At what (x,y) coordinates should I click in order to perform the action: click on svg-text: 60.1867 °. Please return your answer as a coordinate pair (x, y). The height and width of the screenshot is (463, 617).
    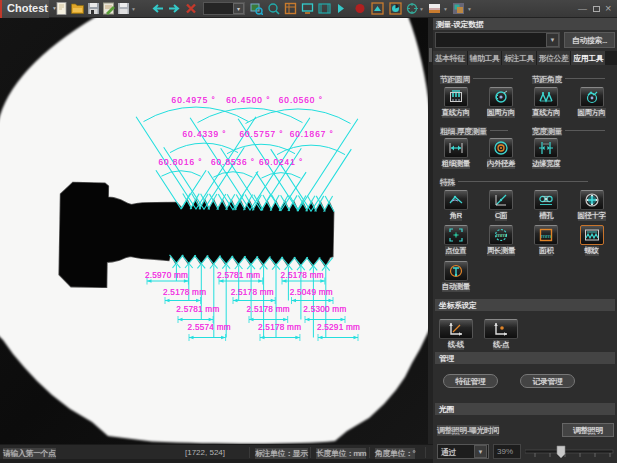
    Looking at the image, I should click on (312, 134).